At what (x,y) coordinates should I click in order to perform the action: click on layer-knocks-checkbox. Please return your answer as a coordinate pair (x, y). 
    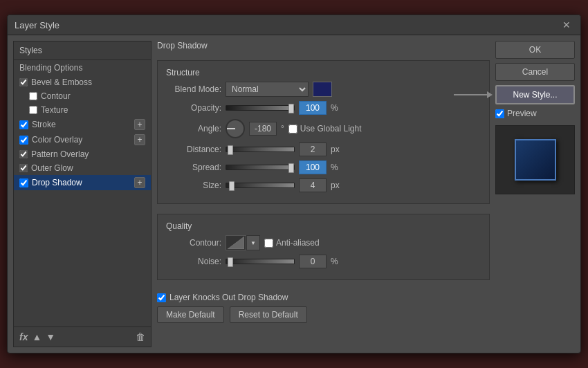
    Looking at the image, I should click on (162, 297).